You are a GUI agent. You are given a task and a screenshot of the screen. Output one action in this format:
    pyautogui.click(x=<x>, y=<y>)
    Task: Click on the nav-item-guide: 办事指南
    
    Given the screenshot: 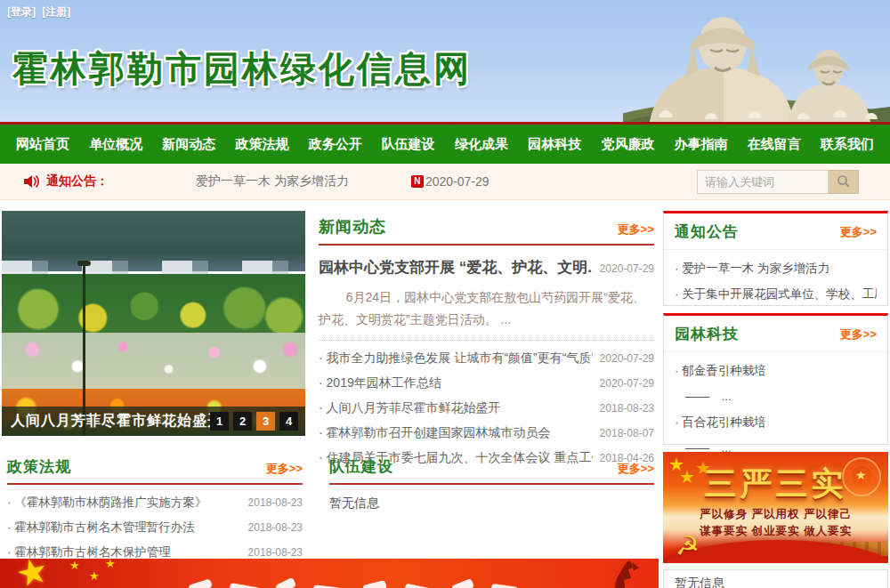 What is the action you would take?
    pyautogui.click(x=701, y=144)
    